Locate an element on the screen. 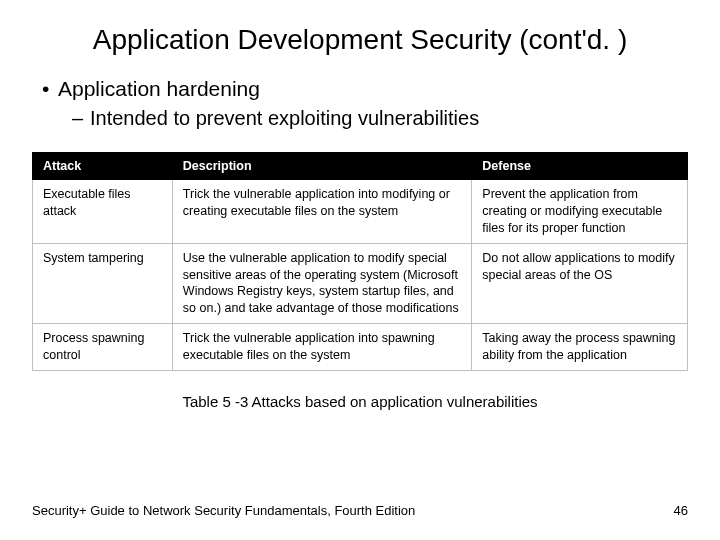  slide-title: Application Development Security (cont'd… is located at coordinates (360, 40).